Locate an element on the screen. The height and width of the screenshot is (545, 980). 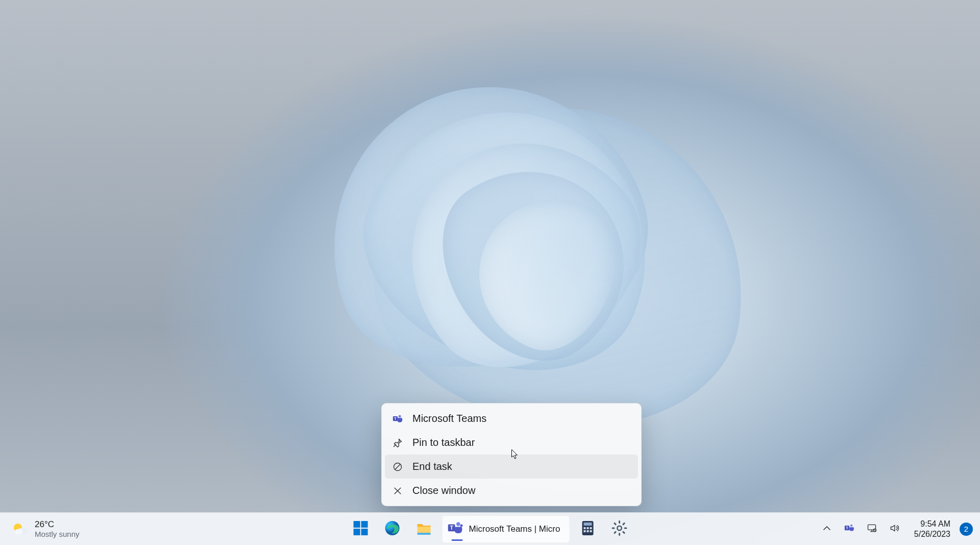
tray-monitor-button is located at coordinates (872, 529).